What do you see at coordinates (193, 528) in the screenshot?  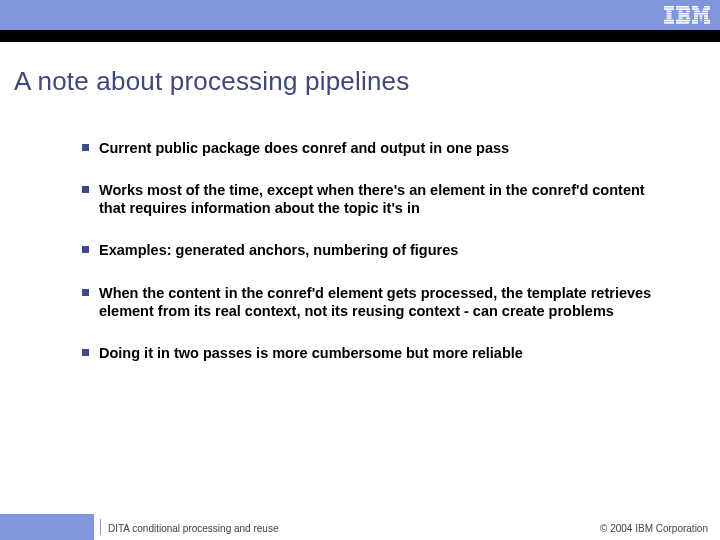 I see `footer-left-text: DITA conditional processing and reuse` at bounding box center [193, 528].